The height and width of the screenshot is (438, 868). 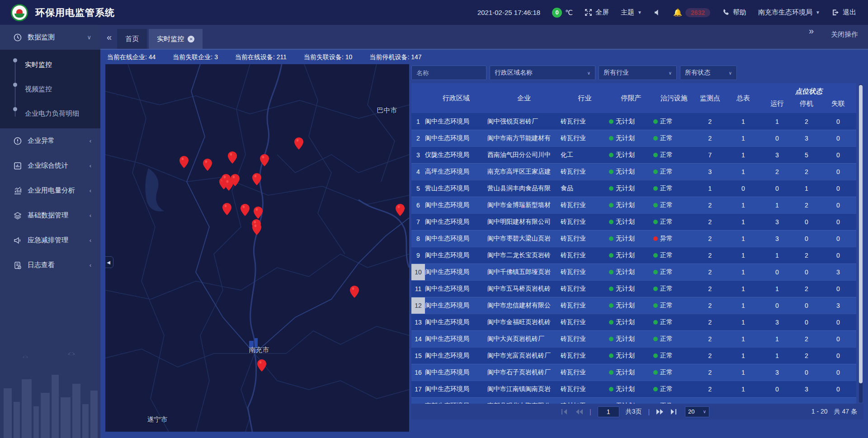 What do you see at coordinates (50, 65) in the screenshot?
I see `sidebar-item-realtime-monitor: 实时监控` at bounding box center [50, 65].